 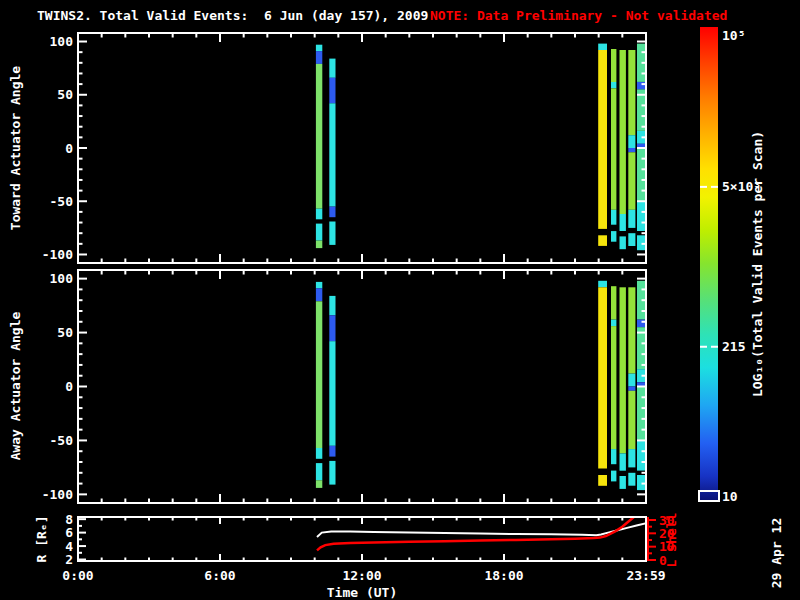 I want to click on time-tick-label: 0:00, so click(x=78, y=576).